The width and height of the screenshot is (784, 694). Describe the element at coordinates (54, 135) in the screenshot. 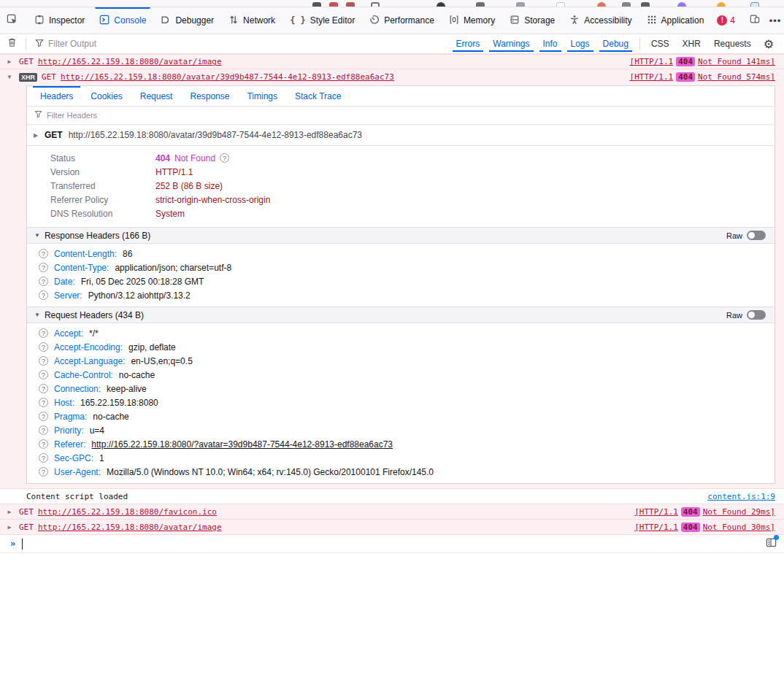

I see `request-method: GET` at that location.